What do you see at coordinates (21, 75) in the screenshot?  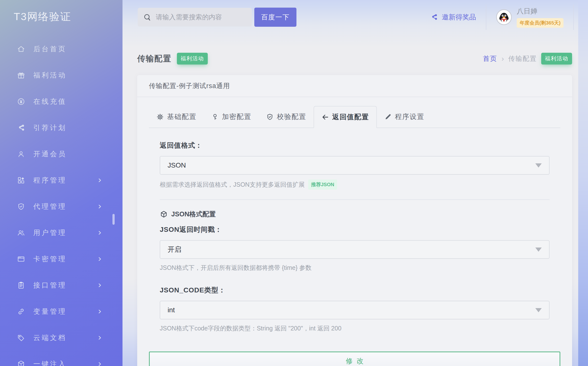 I see `gift-icon` at bounding box center [21, 75].